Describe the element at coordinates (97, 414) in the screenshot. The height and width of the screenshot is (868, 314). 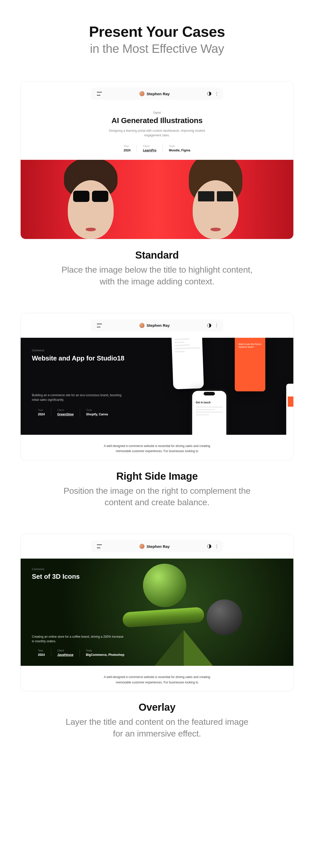
I see `meta-value: Shopify, Canva` at that location.